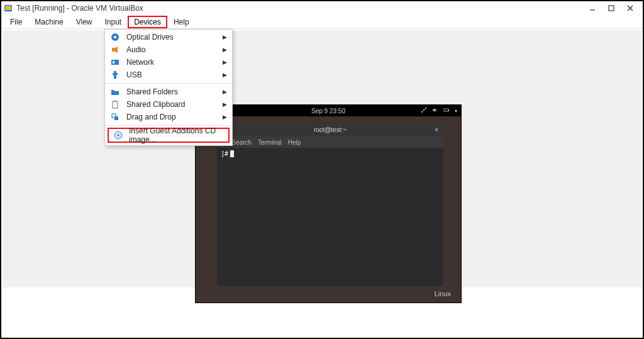 The height and width of the screenshot is (339, 644). What do you see at coordinates (436, 130) in the screenshot?
I see `terminal-close-button: ×` at bounding box center [436, 130].